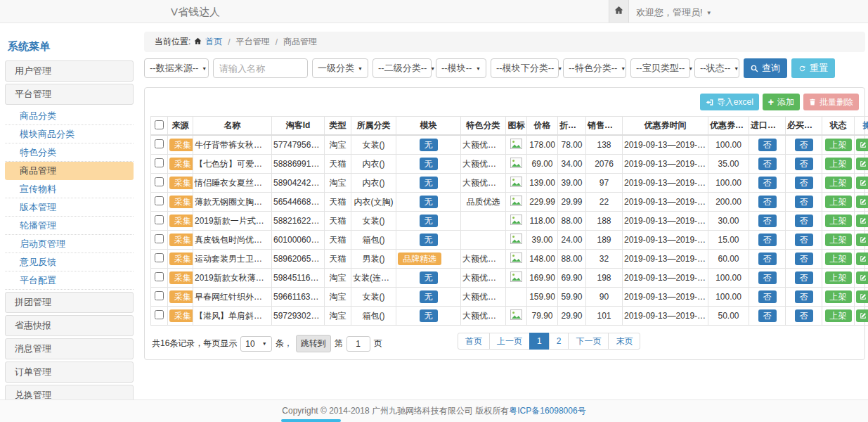 The width and height of the screenshot is (868, 422). What do you see at coordinates (461, 68) in the screenshot?
I see `module-select: --模块--▼` at bounding box center [461, 68].